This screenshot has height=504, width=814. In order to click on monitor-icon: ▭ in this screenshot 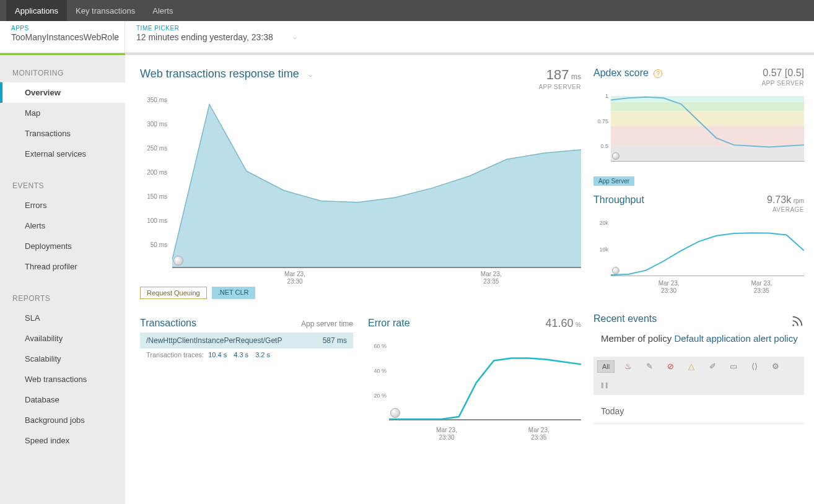, I will do `click(733, 367)`.